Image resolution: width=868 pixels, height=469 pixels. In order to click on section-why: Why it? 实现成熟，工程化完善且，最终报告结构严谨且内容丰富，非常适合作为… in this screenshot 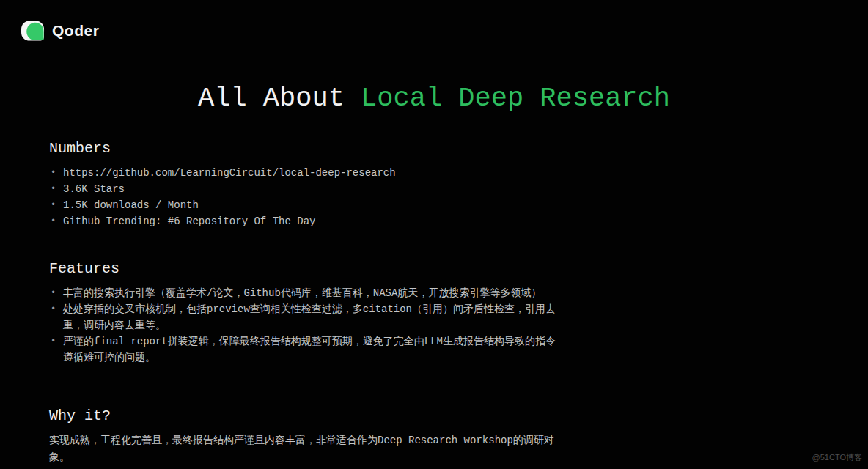, I will do `click(306, 437)`.